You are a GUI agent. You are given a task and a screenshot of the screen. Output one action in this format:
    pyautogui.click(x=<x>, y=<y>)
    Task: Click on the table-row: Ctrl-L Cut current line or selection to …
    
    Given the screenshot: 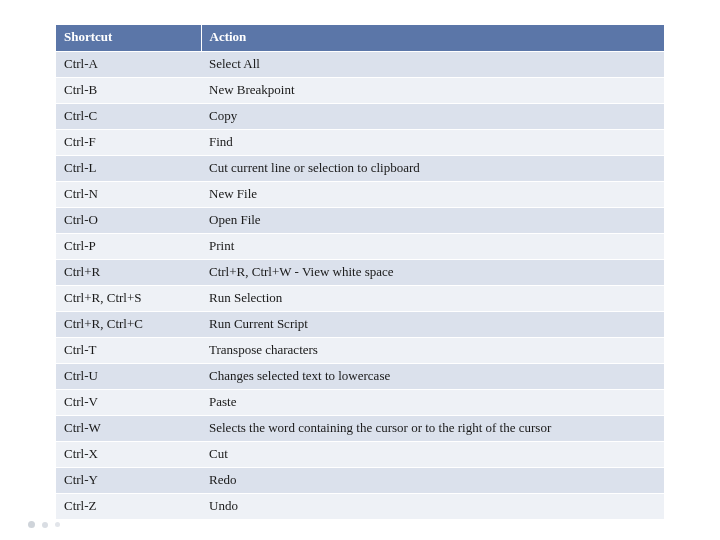 What is the action you would take?
    pyautogui.click(x=360, y=169)
    